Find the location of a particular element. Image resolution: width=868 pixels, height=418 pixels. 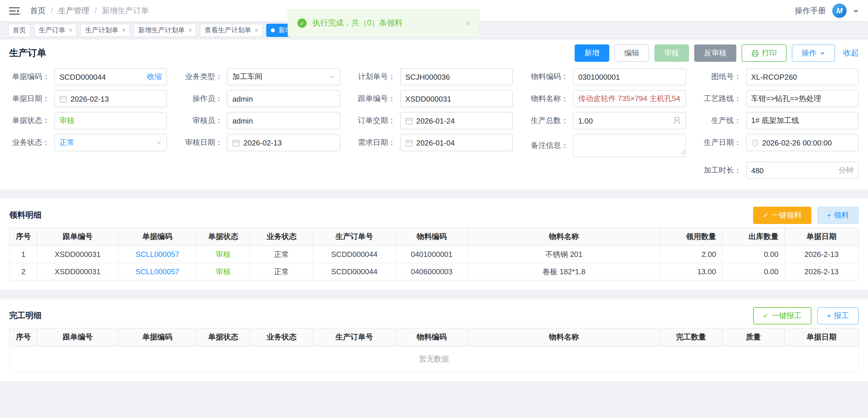

empty-placeholder: 暂无数据 is located at coordinates (434, 359).